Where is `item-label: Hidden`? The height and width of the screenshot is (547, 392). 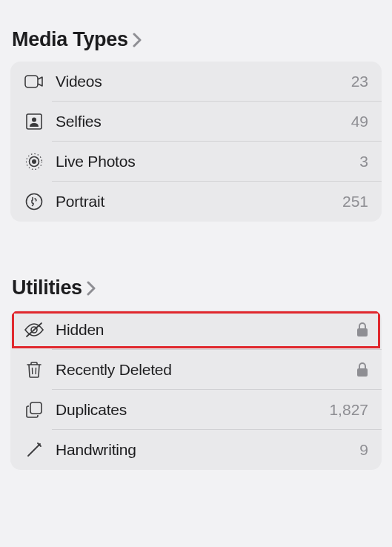
item-label: Hidden is located at coordinates (206, 330).